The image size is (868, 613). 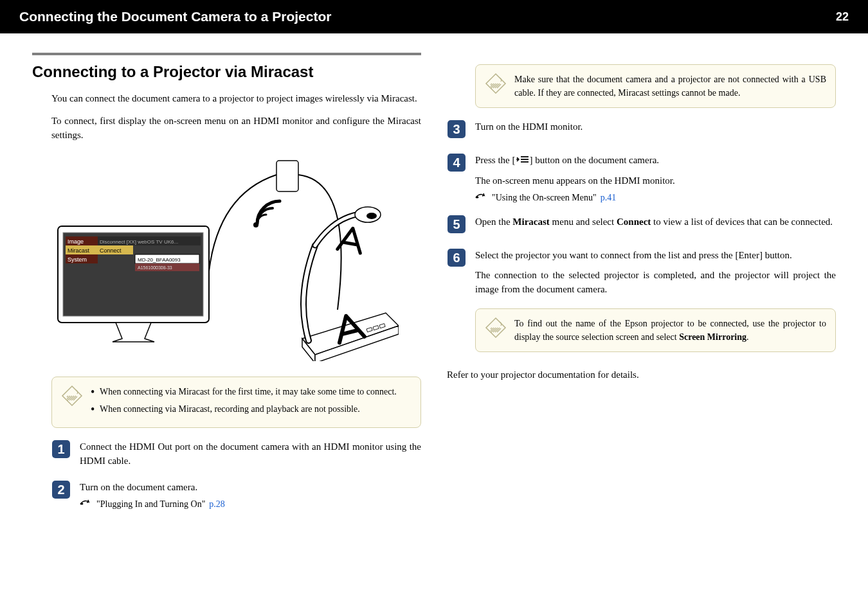 I want to click on page-header: Connecting the Document Camera to a Proj…, so click(x=434, y=17).